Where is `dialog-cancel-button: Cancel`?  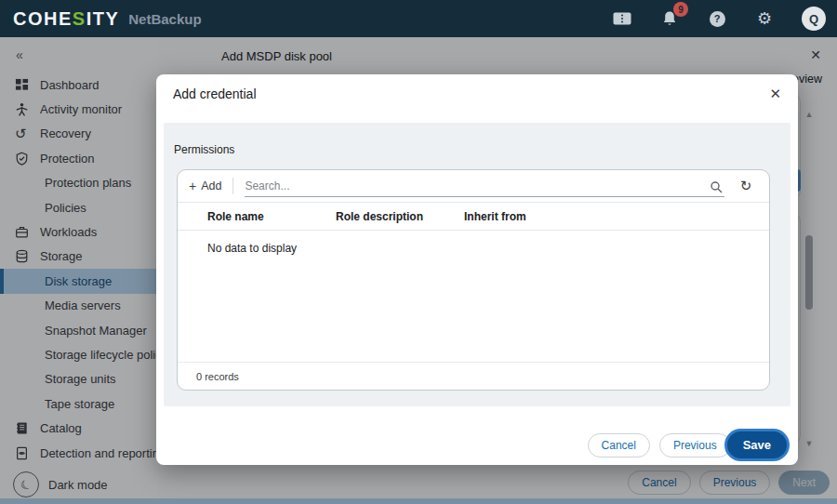 dialog-cancel-button: Cancel is located at coordinates (619, 445).